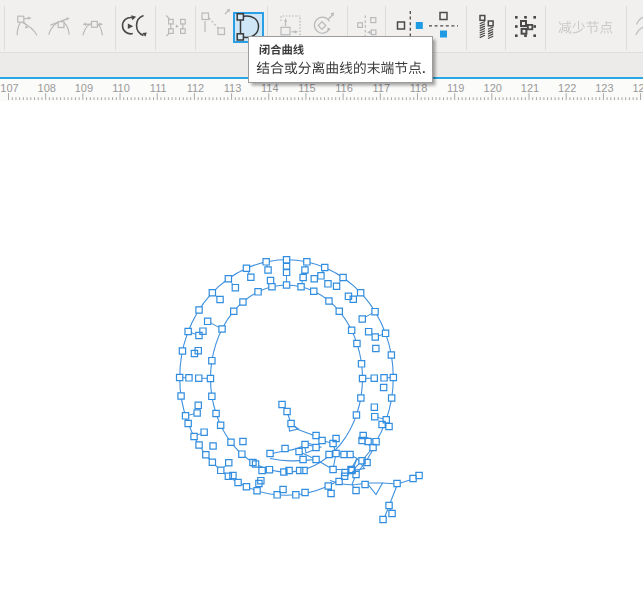  Describe the element at coordinates (47, 87) in the screenshot. I see `svg-text: 108` at that location.